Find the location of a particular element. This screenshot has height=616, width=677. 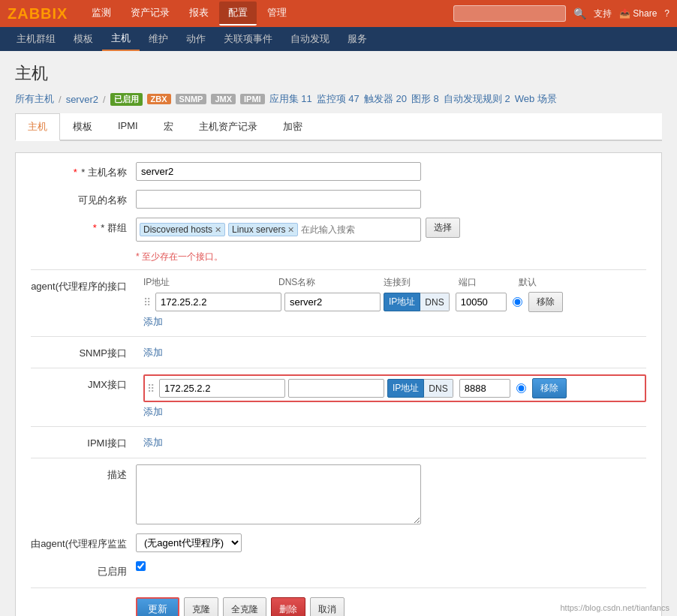

desc-row: 描述 is located at coordinates (338, 494).